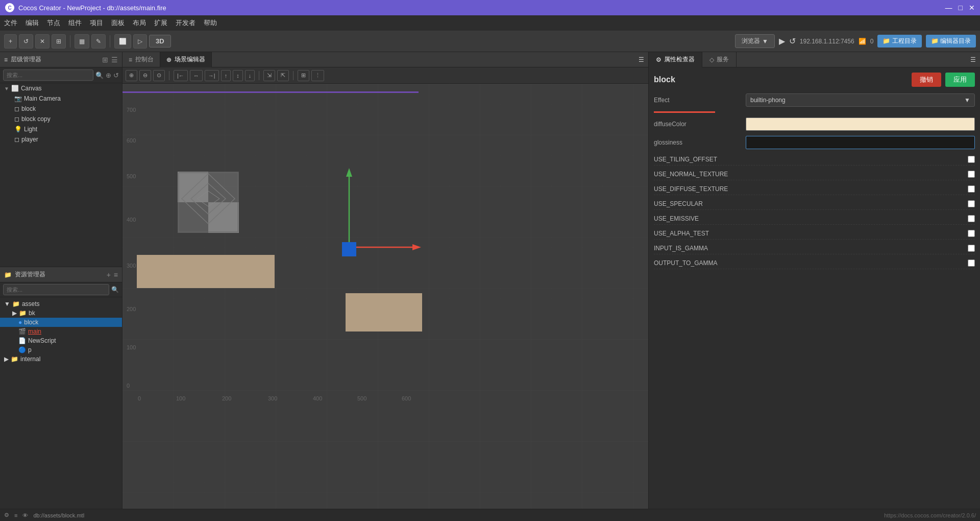 The height and width of the screenshot is (521, 980). Describe the element at coordinates (815, 219) in the screenshot. I see `checkbox-use-emissive: USE_EMISSIVE` at that location.